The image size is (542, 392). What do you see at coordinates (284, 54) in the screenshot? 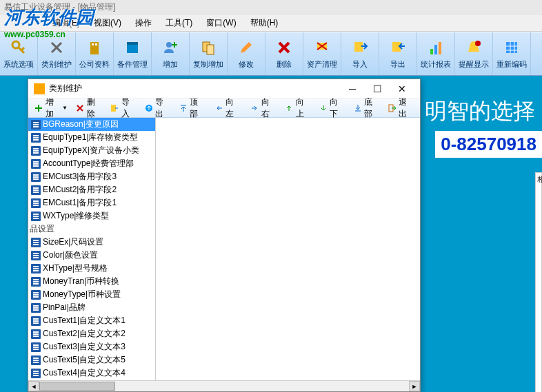
I see `delete-button: 删除` at bounding box center [284, 54].